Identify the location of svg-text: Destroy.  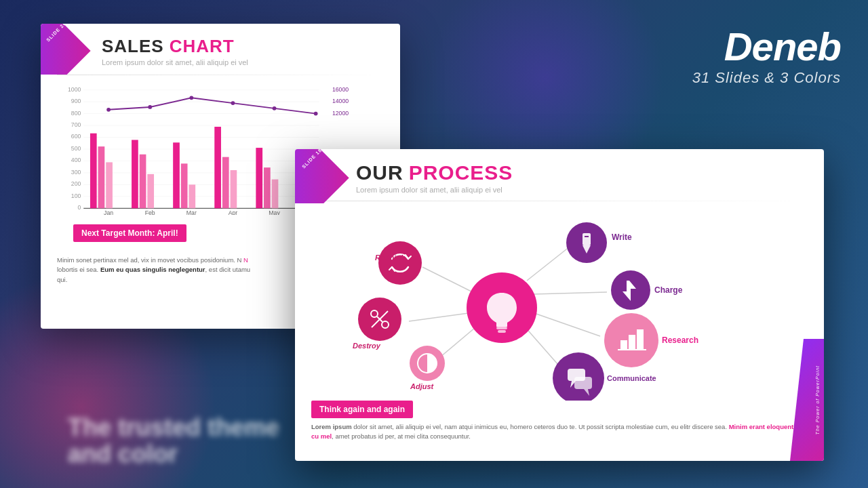
(367, 346).